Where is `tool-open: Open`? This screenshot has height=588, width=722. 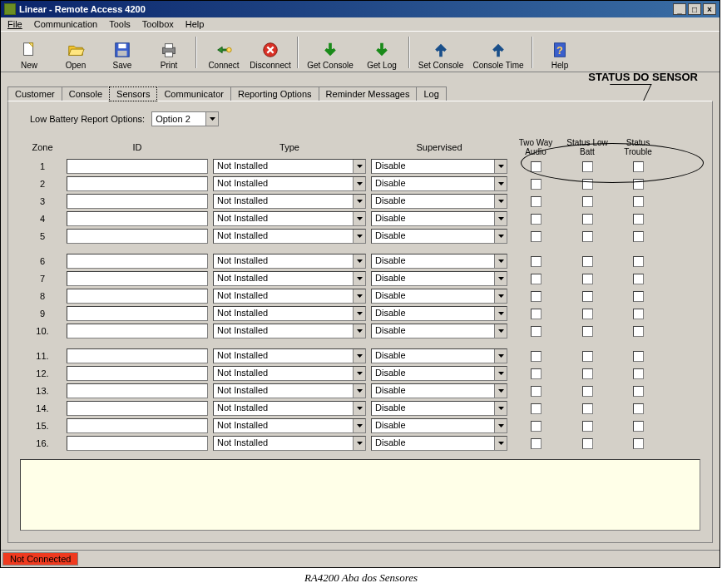 tool-open: Open is located at coordinates (76, 55).